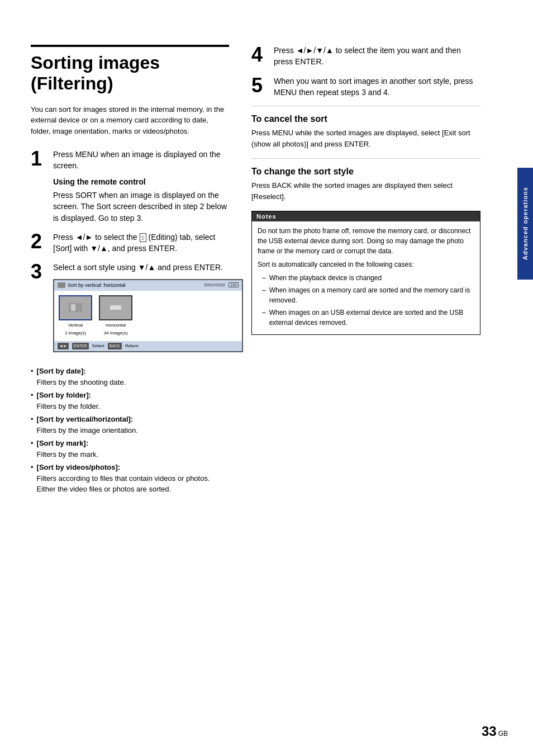 The width and height of the screenshot is (533, 756). What do you see at coordinates (141, 160) in the screenshot?
I see `step-1-text: Press MENU when an image is displayed on…` at bounding box center [141, 160].